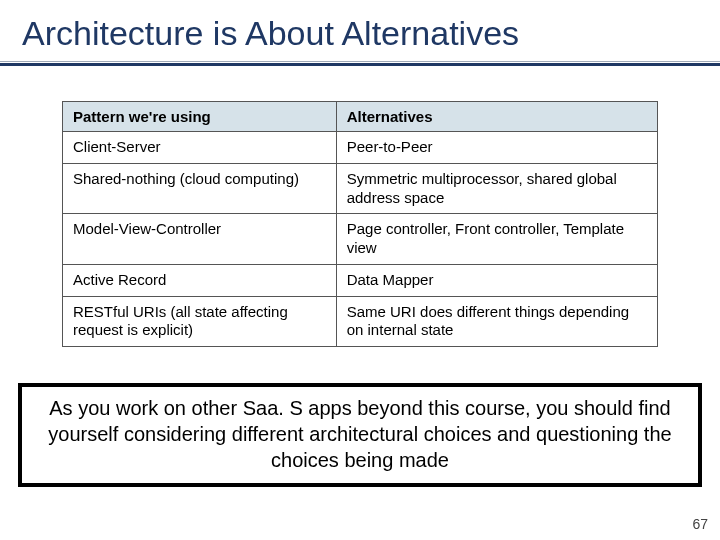 The height and width of the screenshot is (540, 720). Describe the element at coordinates (200, 240) in the screenshot. I see `cell-pattern: Model-View-Controller` at that location.